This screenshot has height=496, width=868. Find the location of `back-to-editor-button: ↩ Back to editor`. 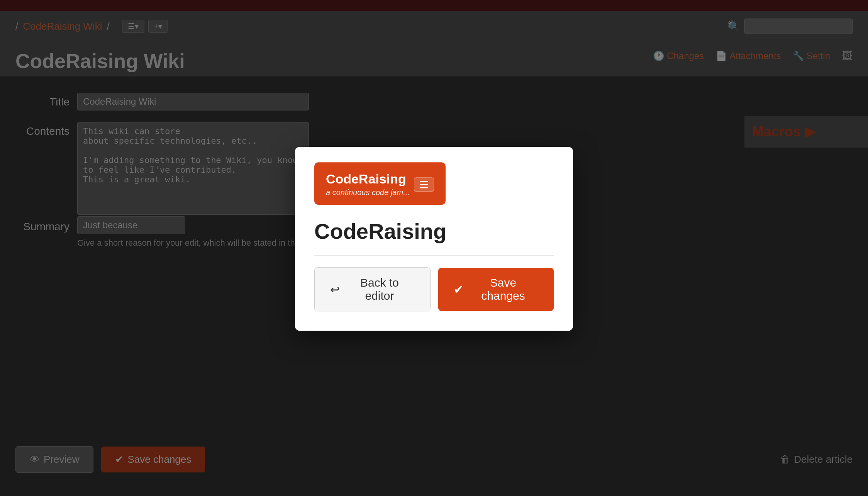

back-to-editor-button: ↩ Back to editor is located at coordinates (372, 289).